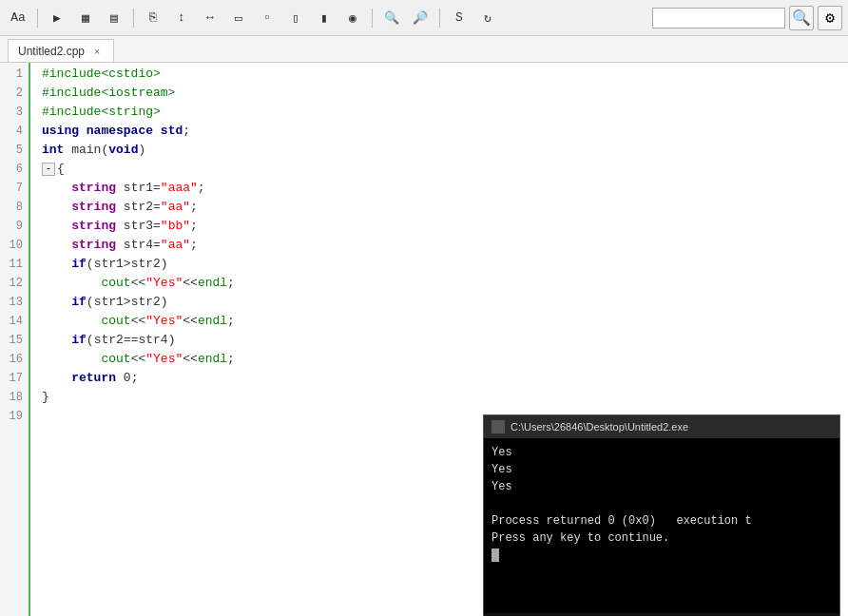  I want to click on code-line-8: string str2="aa";, so click(445, 207).